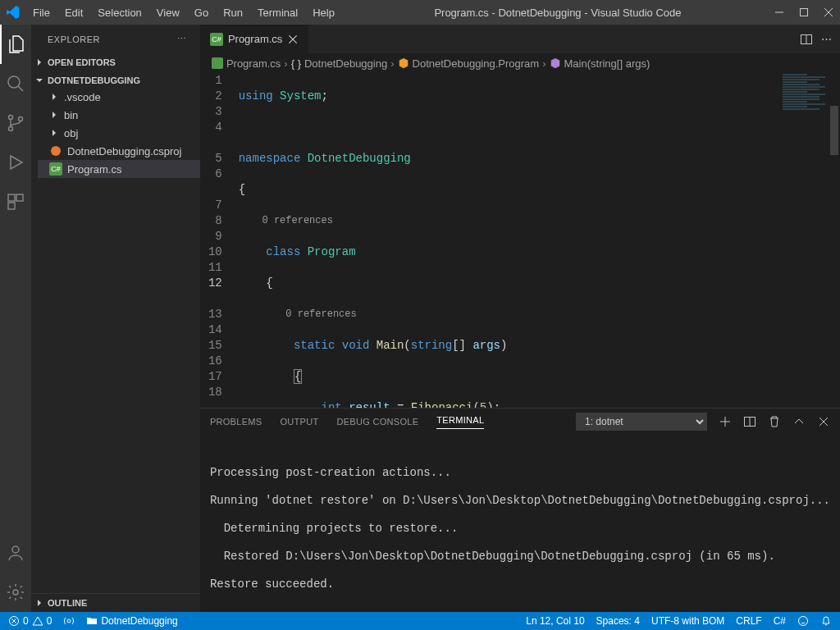 Image resolution: width=840 pixels, height=630 pixels. What do you see at coordinates (168, 13) in the screenshot?
I see `menu-view: View` at bounding box center [168, 13].